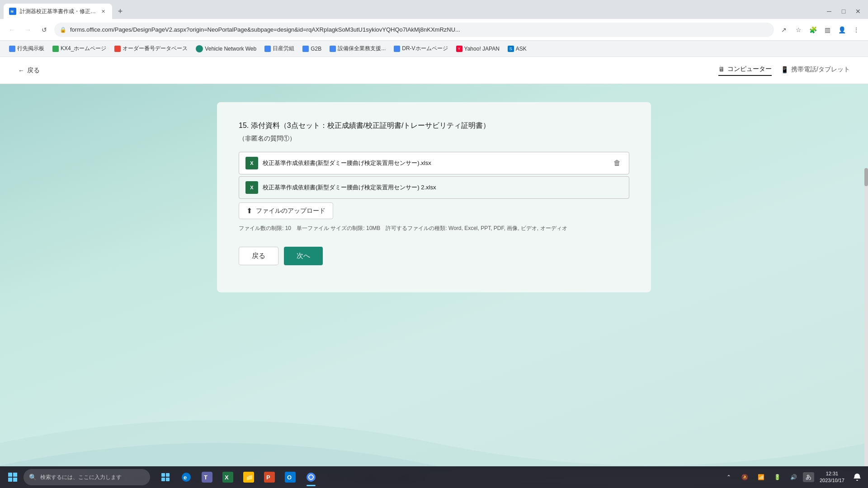  What do you see at coordinates (311, 477) in the screenshot?
I see `taskbar-chrome` at bounding box center [311, 477].